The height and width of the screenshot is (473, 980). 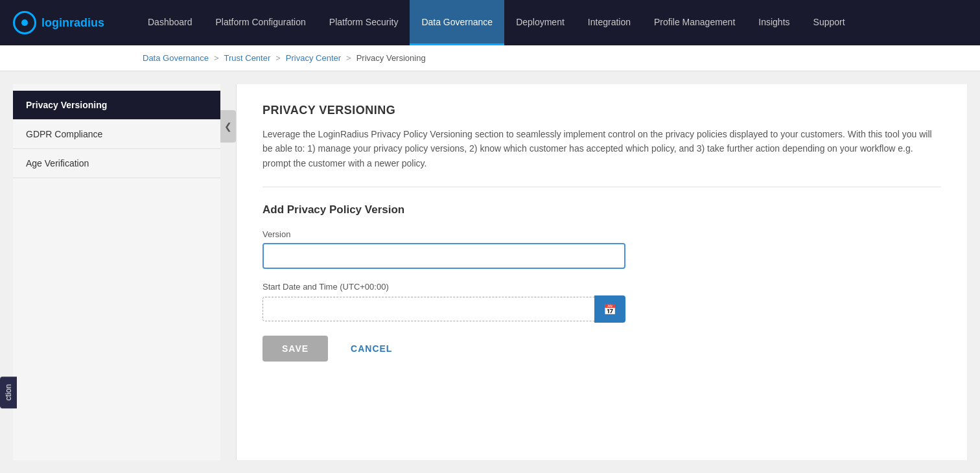 What do you see at coordinates (610, 309) in the screenshot?
I see `calendar-button: 📅` at bounding box center [610, 309].